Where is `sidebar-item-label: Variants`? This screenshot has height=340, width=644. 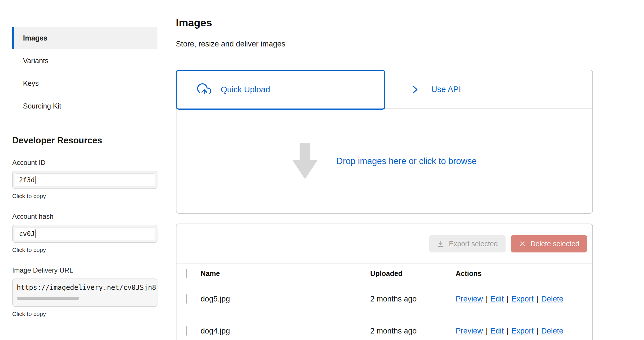
sidebar-item-label: Variants is located at coordinates (36, 61).